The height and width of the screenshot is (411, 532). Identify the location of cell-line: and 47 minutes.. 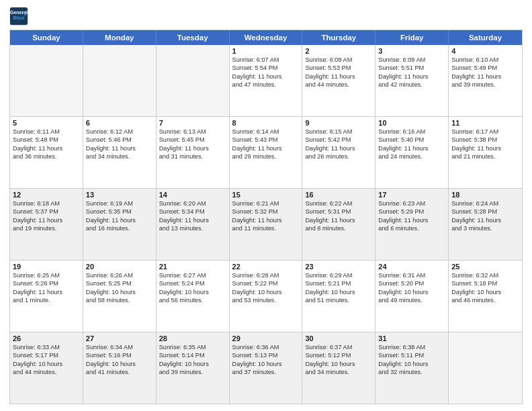
(266, 85).